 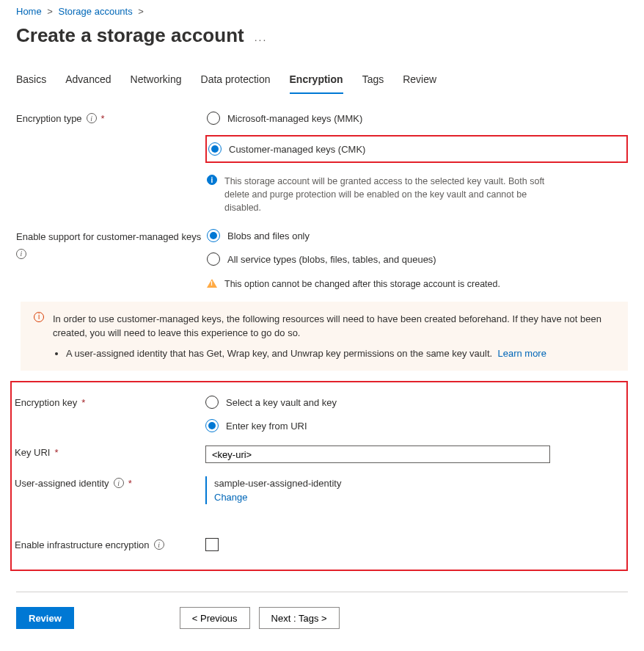 What do you see at coordinates (95, 12) in the screenshot?
I see `breadcrumb-storage-accounts: Storage accounts` at bounding box center [95, 12].